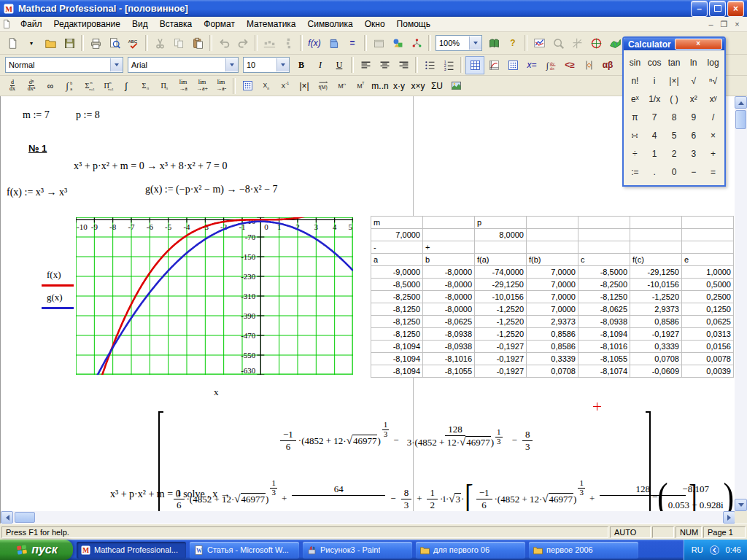  I want to click on matrix-palette-button, so click(513, 66).